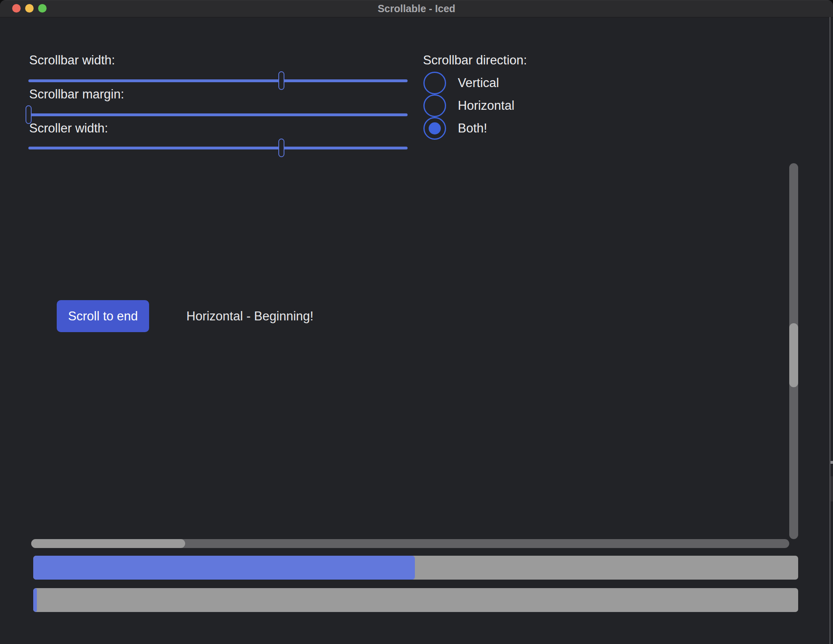 The width and height of the screenshot is (833, 644). What do you see at coordinates (77, 94) in the screenshot?
I see `scrollbar-margin-label: Scrollbar margin:` at bounding box center [77, 94].